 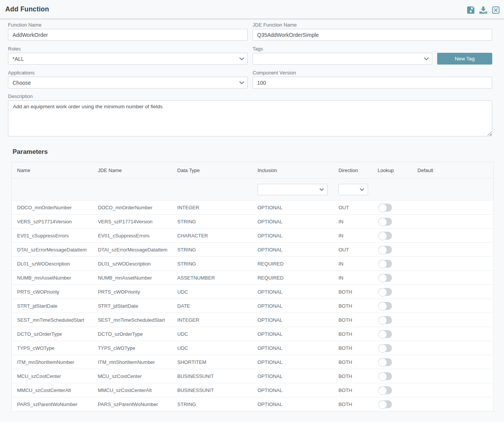 What do you see at coordinates (52, 362) in the screenshot?
I see `param-name-cell: ITM_mnShortItemNumber` at bounding box center [52, 362].